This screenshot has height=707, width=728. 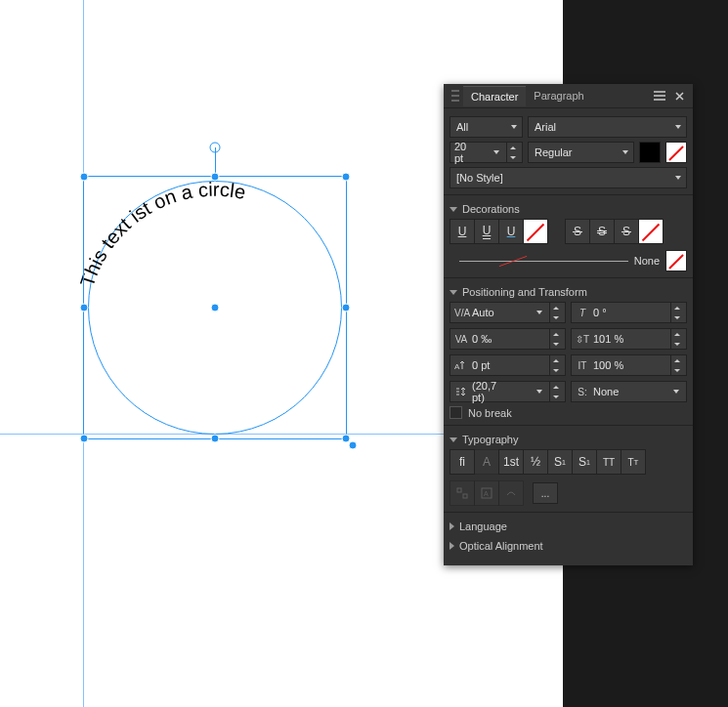 What do you see at coordinates (462, 231) in the screenshot?
I see `underline-button: U` at bounding box center [462, 231].